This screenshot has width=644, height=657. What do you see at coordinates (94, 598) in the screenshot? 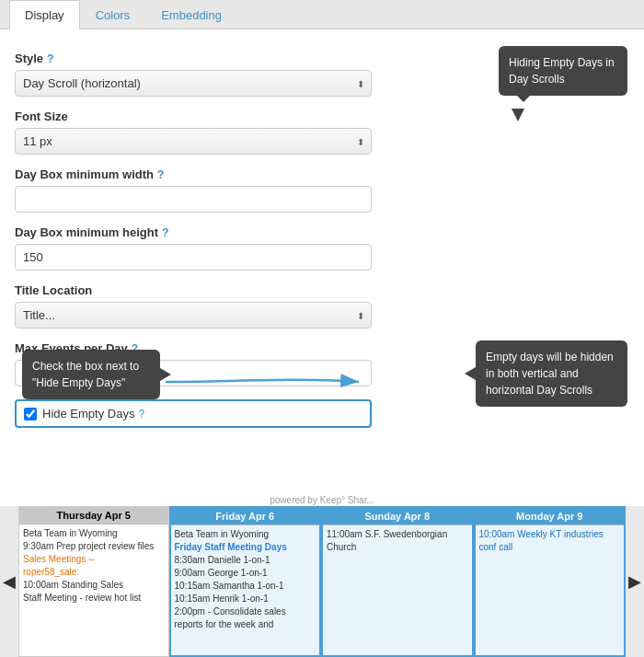
I see `event: Staff Meeting - review hot list` at bounding box center [94, 598].